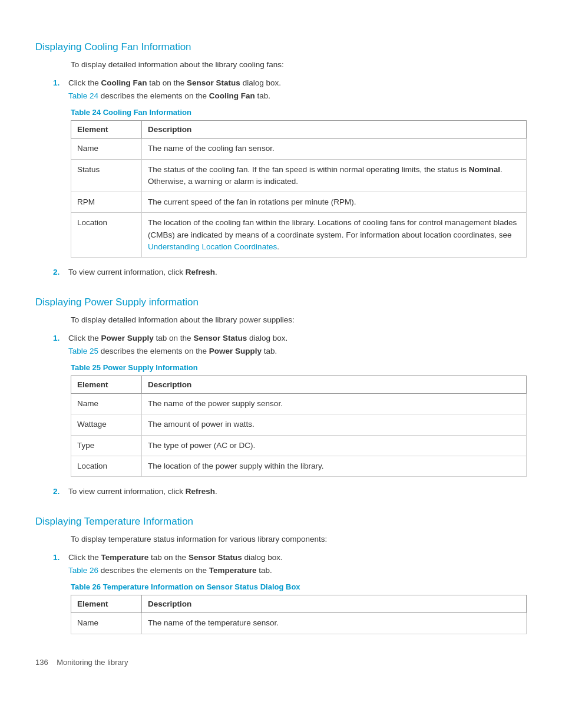 The height and width of the screenshot is (728, 562). Describe the element at coordinates (170, 571) in the screenshot. I see `section3-step1-tableref: Table 26 describes the elements on the T…` at that location.